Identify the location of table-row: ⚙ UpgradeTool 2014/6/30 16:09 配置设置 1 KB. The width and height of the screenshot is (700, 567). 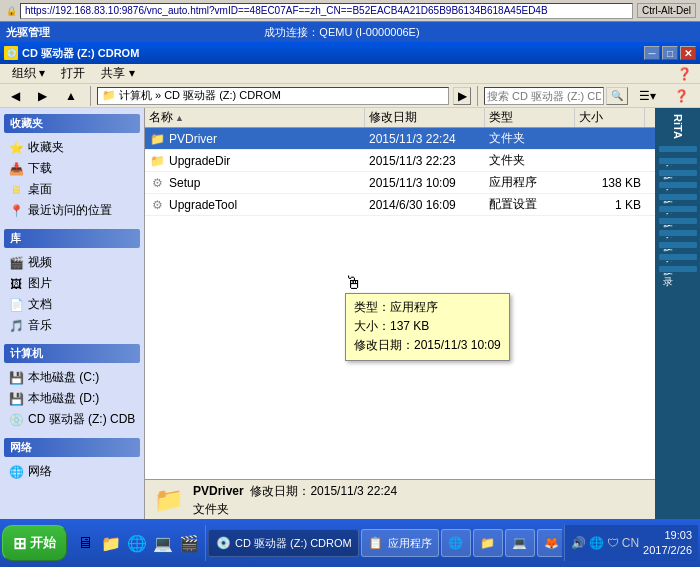
(400, 205).